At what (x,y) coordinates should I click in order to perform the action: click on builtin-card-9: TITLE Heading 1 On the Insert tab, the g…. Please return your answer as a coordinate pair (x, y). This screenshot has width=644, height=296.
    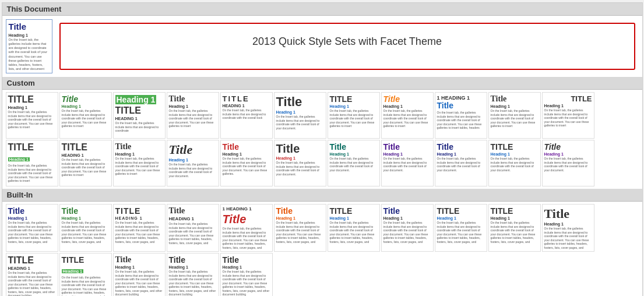
    Looking at the image, I should click on (461, 228).